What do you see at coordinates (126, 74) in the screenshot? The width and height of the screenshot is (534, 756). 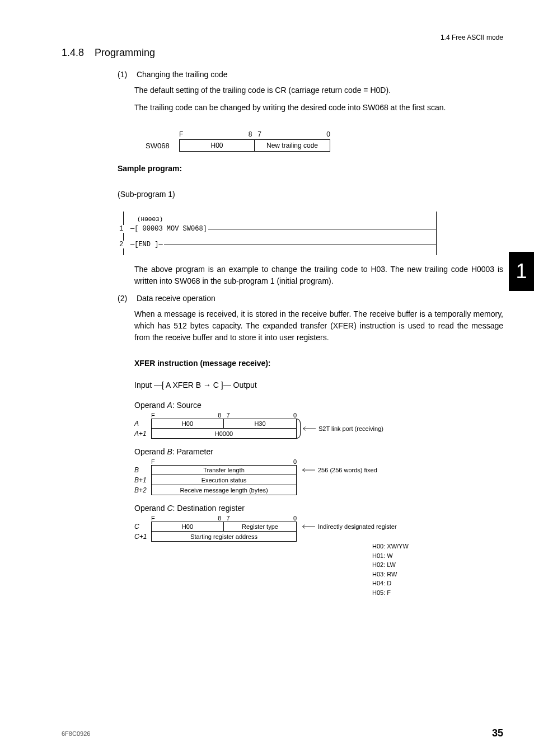 I see `item1-number: (1)` at bounding box center [126, 74].